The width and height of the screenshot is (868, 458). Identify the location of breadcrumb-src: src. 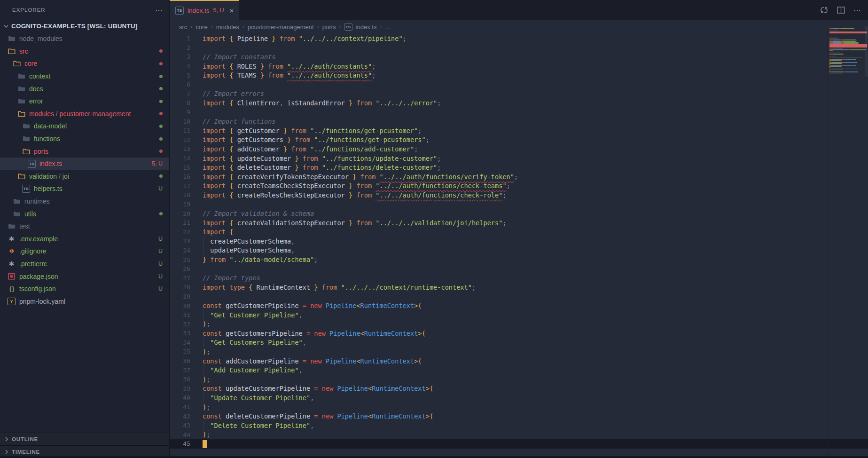
(183, 27).